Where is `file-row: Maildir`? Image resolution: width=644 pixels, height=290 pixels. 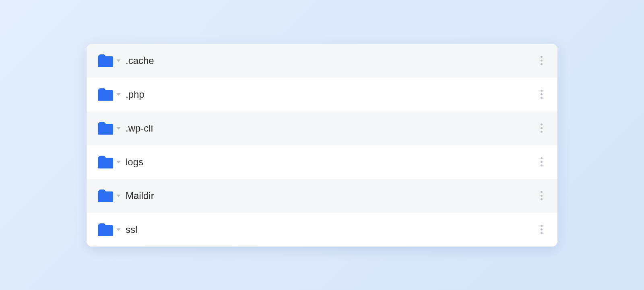
file-row: Maildir is located at coordinates (322, 196).